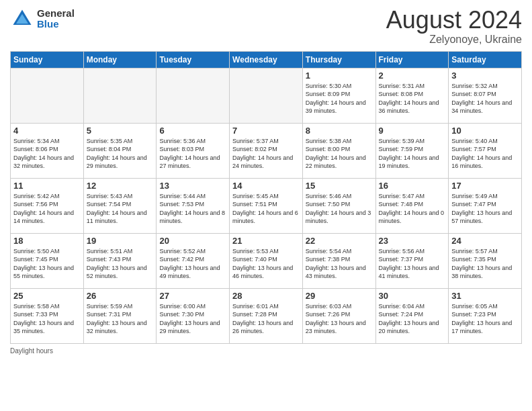 The height and width of the screenshot is (411, 532). What do you see at coordinates (266, 316) in the screenshot?
I see `day-cell-5-4: 28Sunrise: 6:01 AMSunset: 7:28 PMDayligh…` at bounding box center [266, 316].